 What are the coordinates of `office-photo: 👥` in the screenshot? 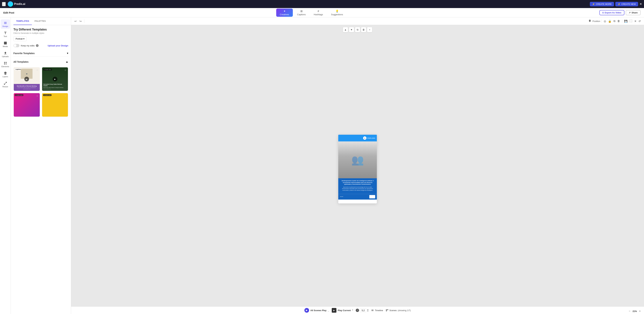 It's located at (358, 160).